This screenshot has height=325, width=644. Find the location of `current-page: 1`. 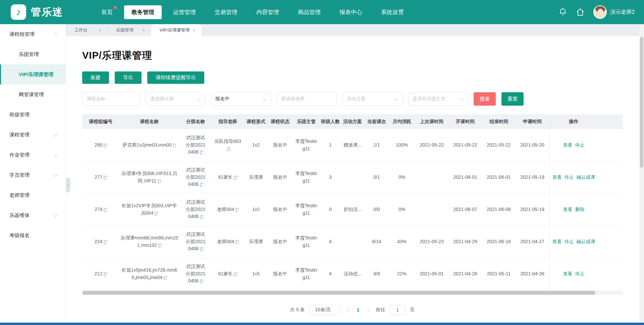

current-page: 1 is located at coordinates (358, 310).